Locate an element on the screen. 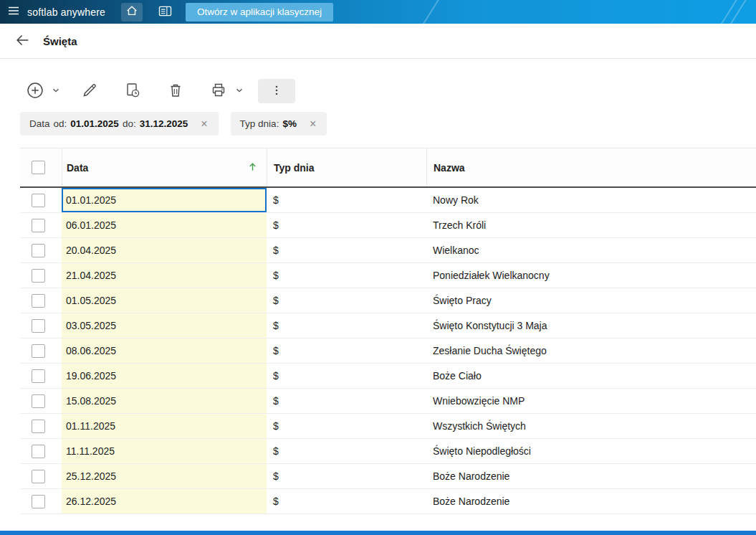  date-cell: 01.05.2025 is located at coordinates (164, 300).